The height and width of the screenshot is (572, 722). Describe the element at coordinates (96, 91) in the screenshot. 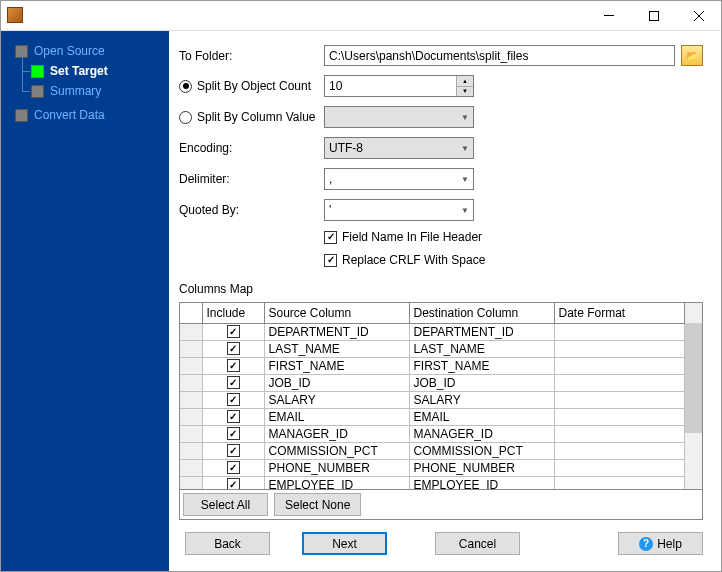

I see `sidebar-item-summary: Summary` at that location.